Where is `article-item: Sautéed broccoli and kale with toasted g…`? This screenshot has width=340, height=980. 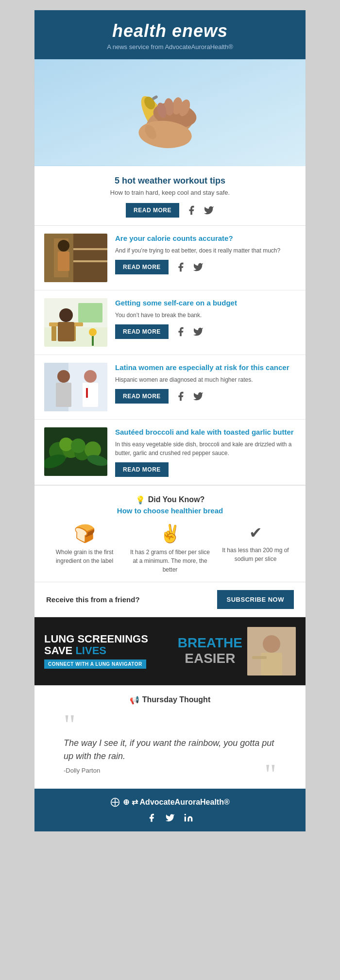
article-item: Sautéed broccoli and kale with toasted g… is located at coordinates (170, 453).